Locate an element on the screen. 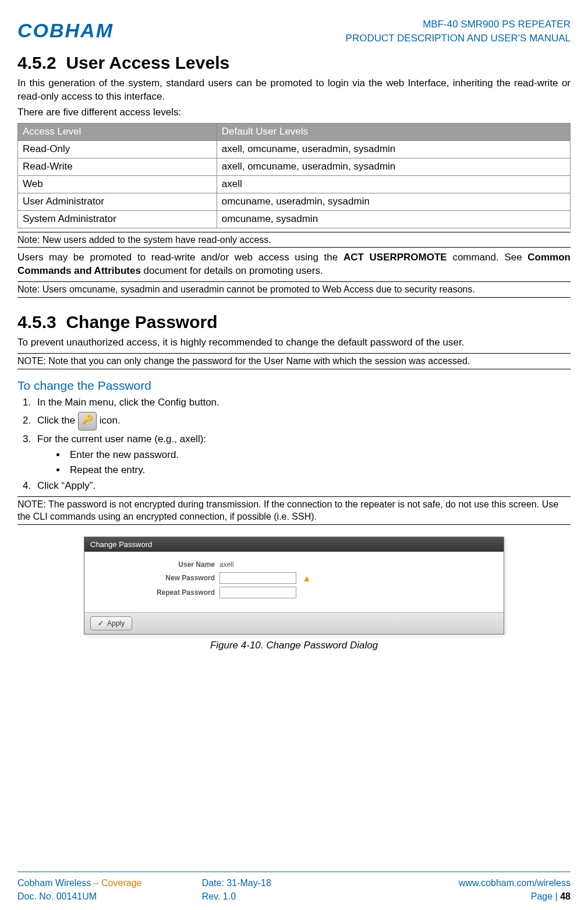  note-session-user: NOTE: Note that you can only change the … is located at coordinates (294, 361).